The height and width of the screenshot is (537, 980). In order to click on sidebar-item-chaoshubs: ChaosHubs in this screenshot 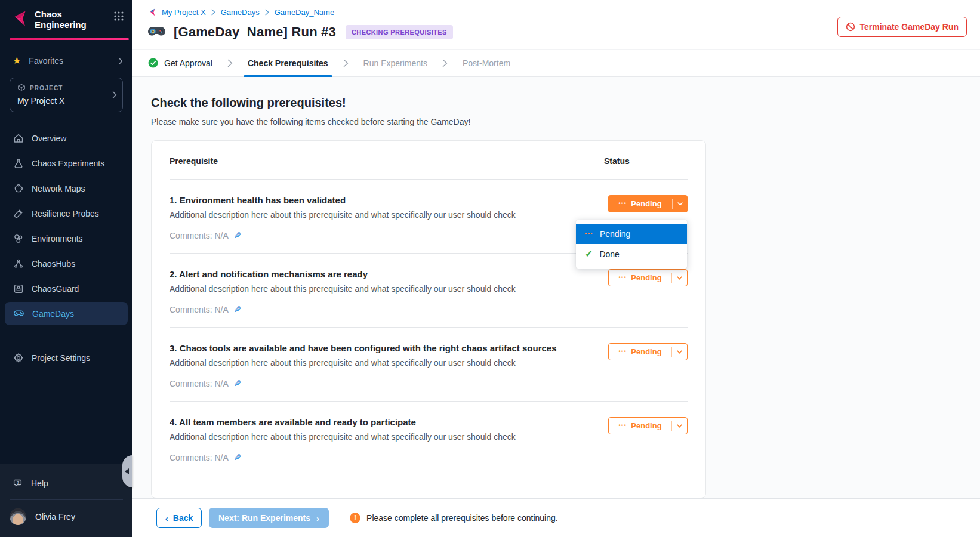, I will do `click(66, 264)`.